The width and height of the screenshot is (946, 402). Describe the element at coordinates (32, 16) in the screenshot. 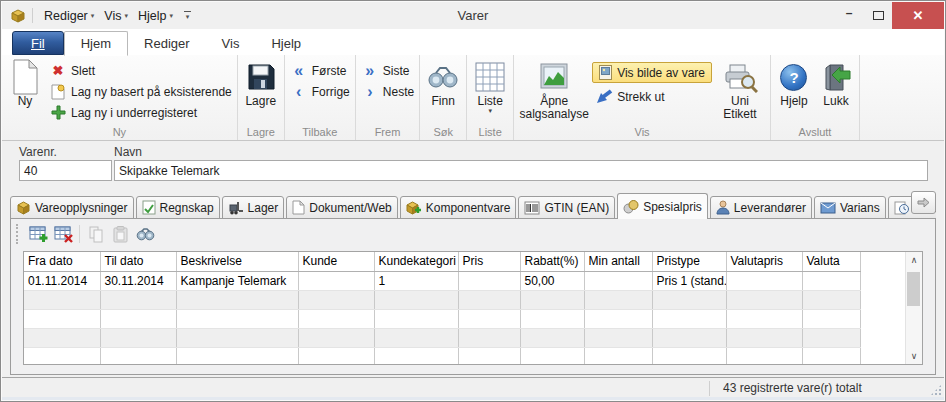

I see `titlebar-separator` at that location.